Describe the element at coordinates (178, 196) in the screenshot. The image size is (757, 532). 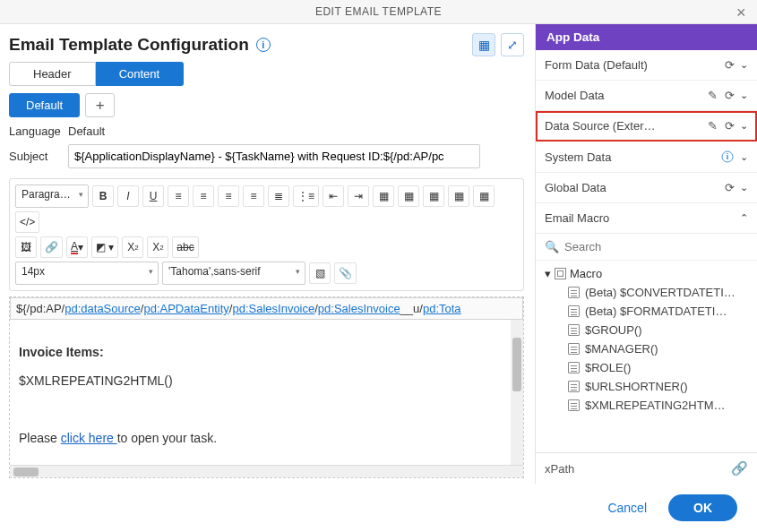
I see `align-left-button: ≡` at that location.